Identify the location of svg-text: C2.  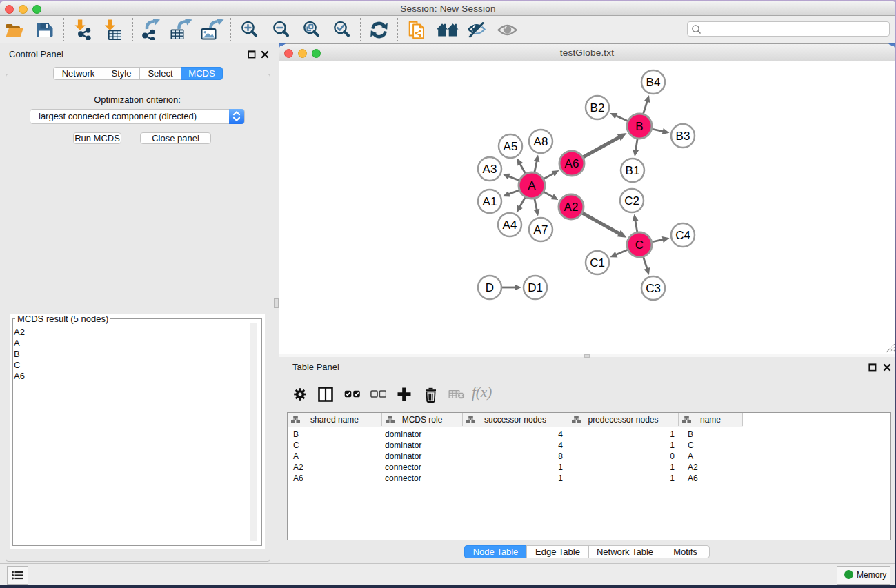
(632, 201).